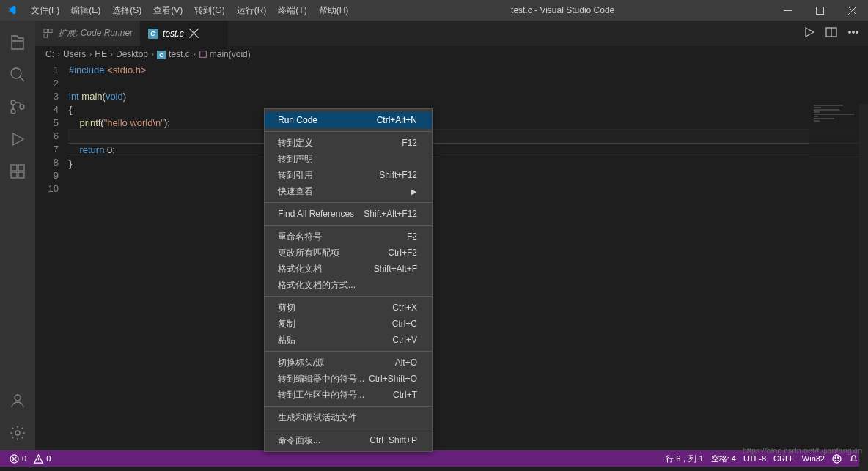 The height and width of the screenshot is (471, 868). What do you see at coordinates (348, 253) in the screenshot?
I see `context-menu-item: 更改所有匹配项Ctrl+F2` at bounding box center [348, 253].